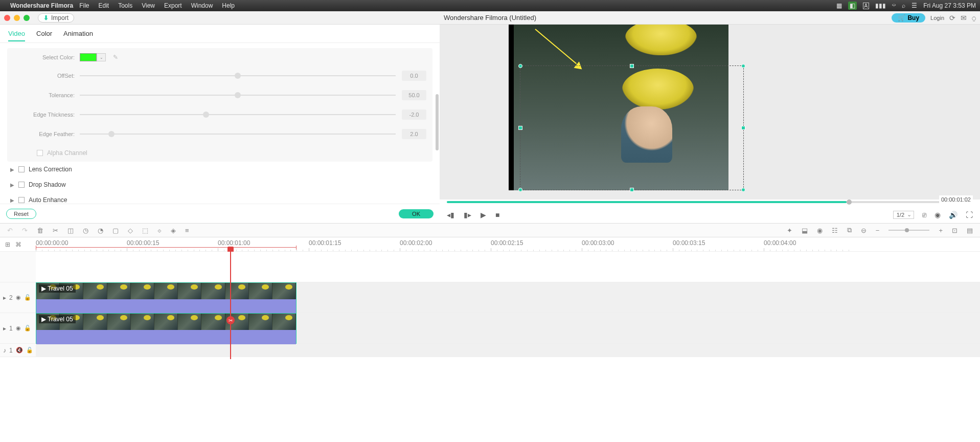 This screenshot has height=442, width=980. I want to click on lens-checkbox, so click(21, 169).